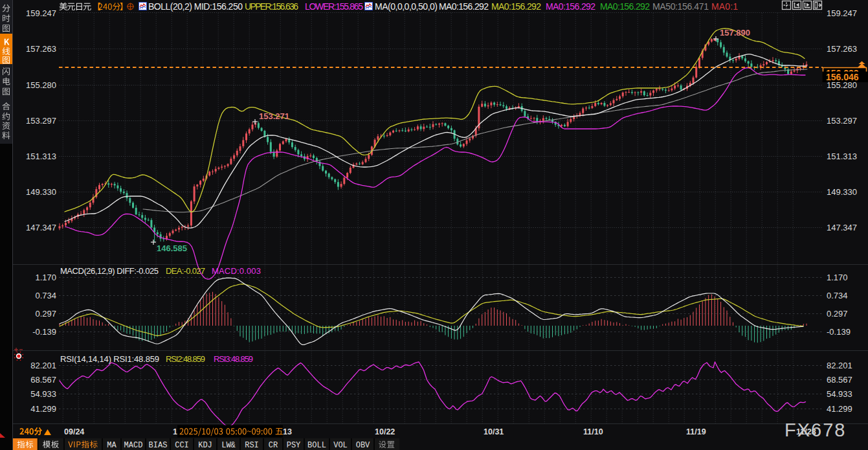 Image resolution: width=868 pixels, height=450 pixels. I want to click on svg-text: RSI3:48.859, so click(233, 359).